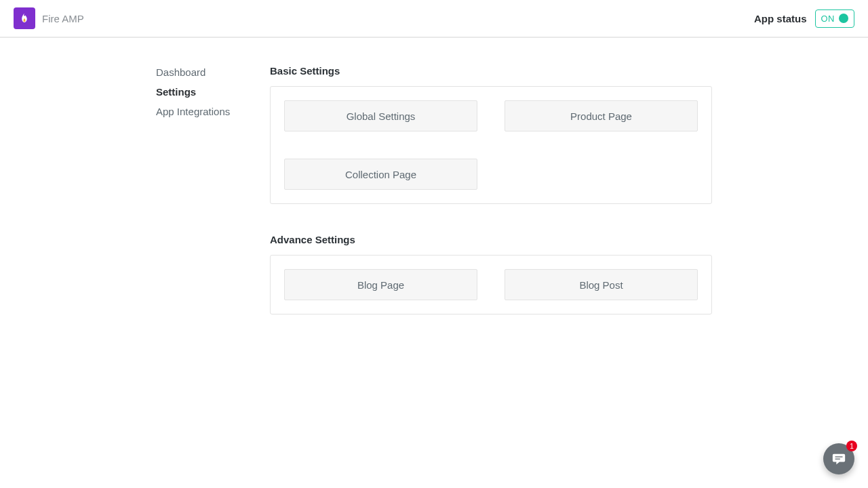 Image resolution: width=868 pixels, height=488 pixels. What do you see at coordinates (829, 19) in the screenshot?
I see `status-value: ON` at bounding box center [829, 19].